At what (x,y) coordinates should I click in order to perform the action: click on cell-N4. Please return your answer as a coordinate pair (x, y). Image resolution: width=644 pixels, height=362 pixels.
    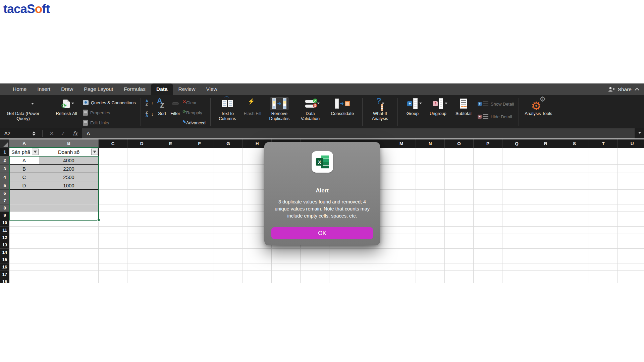
    Looking at the image, I should click on (430, 177).